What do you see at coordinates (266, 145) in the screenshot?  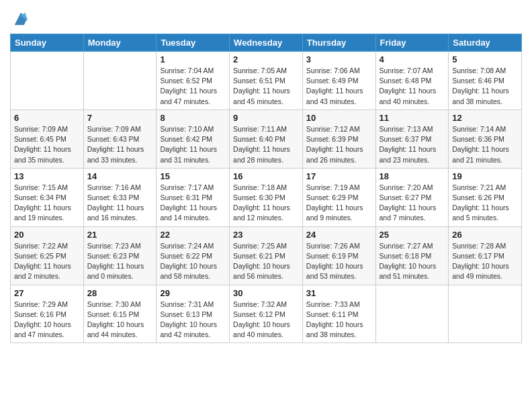 I see `day-info: Sunrise: 7:11 AM Sunset: 6:40 PM Dayligh…` at bounding box center [266, 145].